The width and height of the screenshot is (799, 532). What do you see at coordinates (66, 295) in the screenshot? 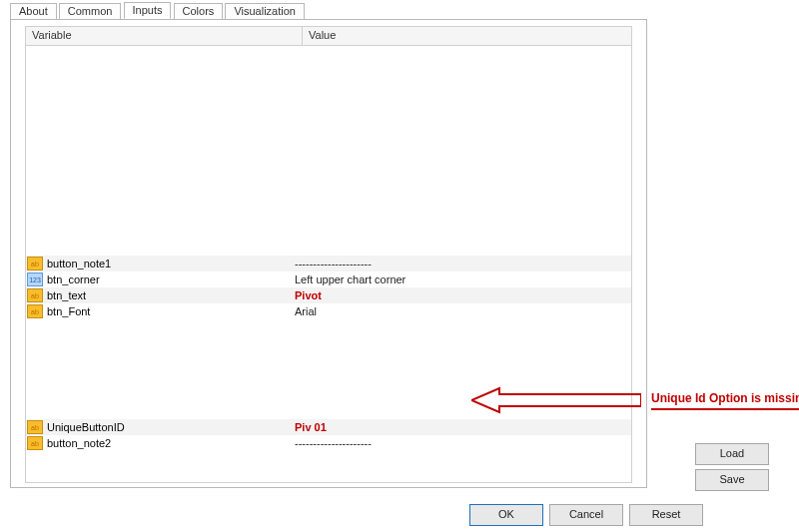
I see `var-name: btn_text` at bounding box center [66, 295].